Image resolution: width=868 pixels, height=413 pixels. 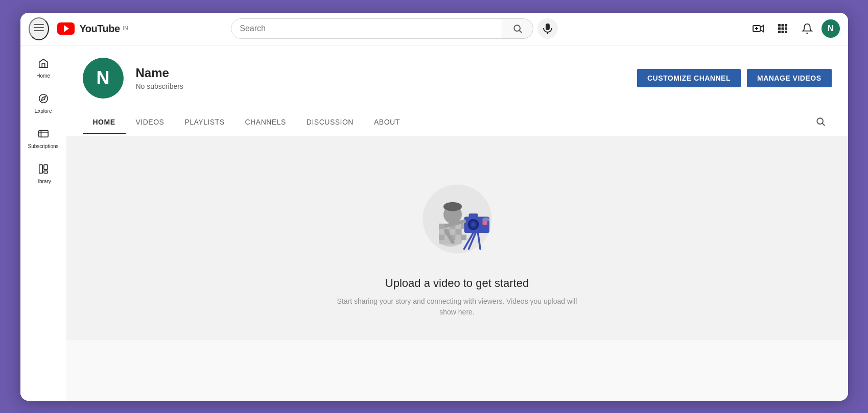 What do you see at coordinates (66, 29) in the screenshot?
I see `play-triangle` at bounding box center [66, 29].